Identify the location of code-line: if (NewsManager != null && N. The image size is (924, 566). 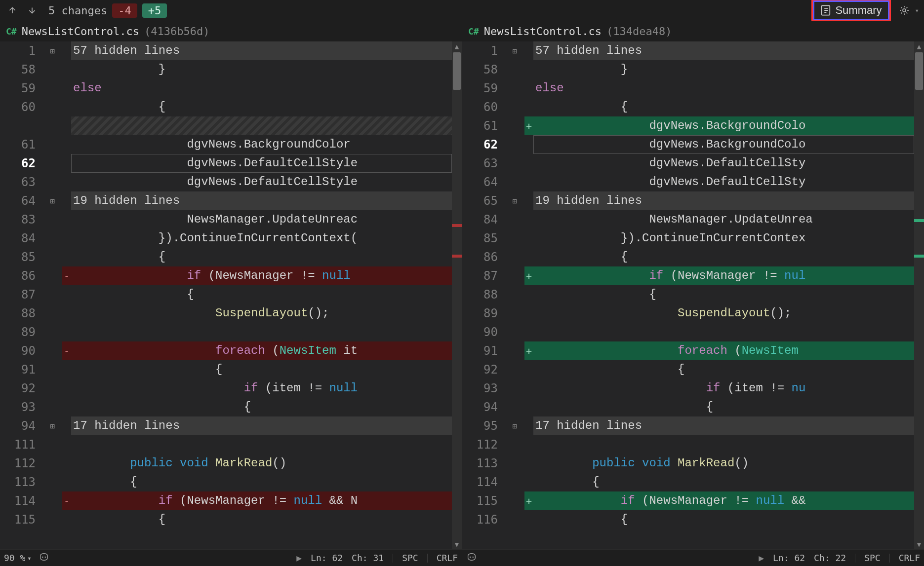
(262, 501).